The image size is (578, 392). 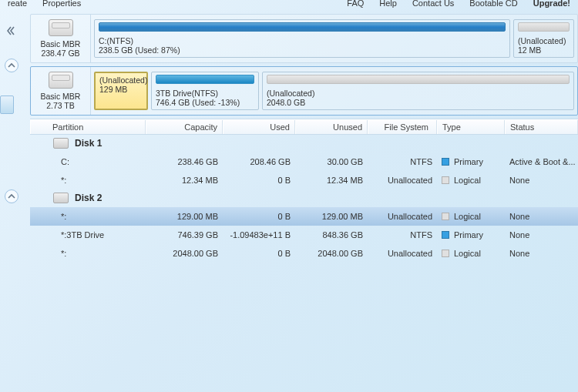 I want to click on partition-sub: 238.5 GB (Used: 87%), so click(x=302, y=50).